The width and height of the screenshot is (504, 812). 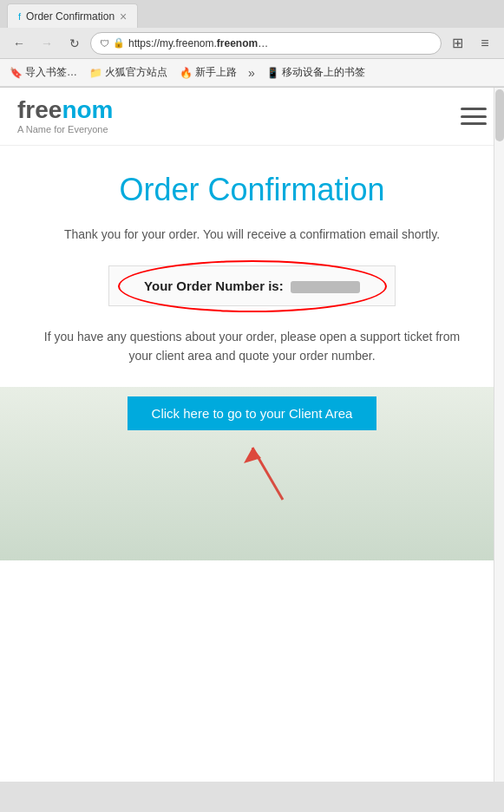 I want to click on bookmark-label-3: 新手上路, so click(x=216, y=73).